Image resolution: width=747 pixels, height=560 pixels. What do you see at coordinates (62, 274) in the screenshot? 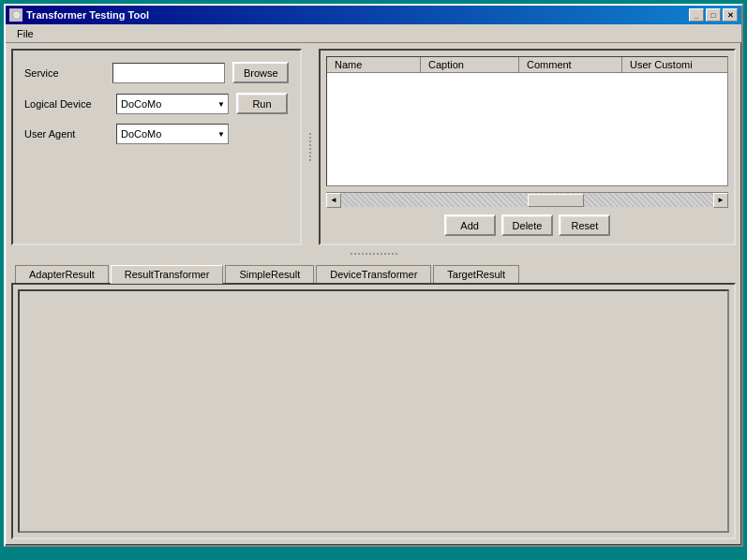
I see `tab-adapter-result: AdapterResult` at bounding box center [62, 274].